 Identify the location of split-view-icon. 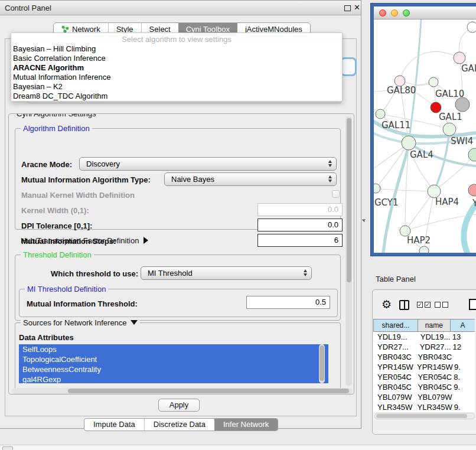
(404, 305).